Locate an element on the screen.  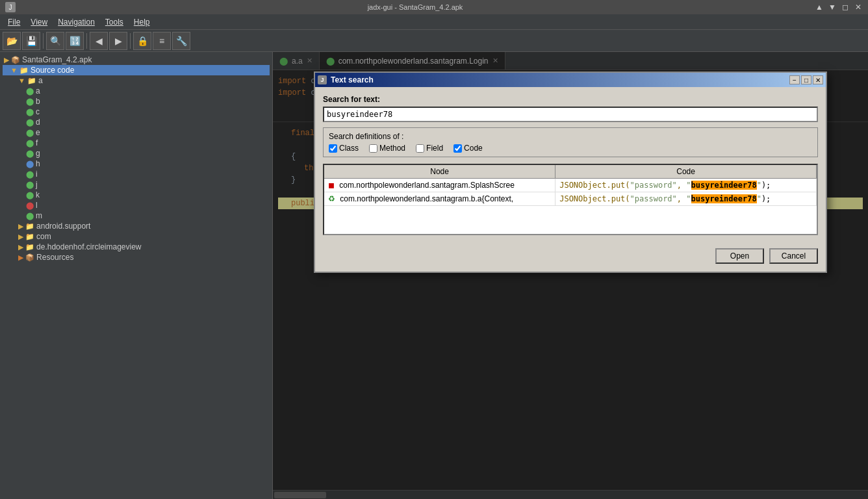
results-table-container: Node Code ◼ com.northpolewonderland.sant… is located at coordinates (570, 199).